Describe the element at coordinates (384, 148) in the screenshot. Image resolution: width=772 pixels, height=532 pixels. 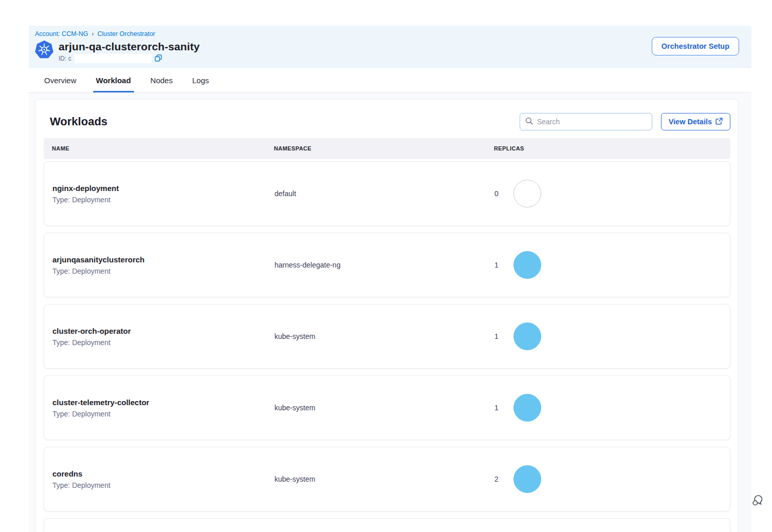
I see `column-header-namespace: NAMESPACE` at that location.